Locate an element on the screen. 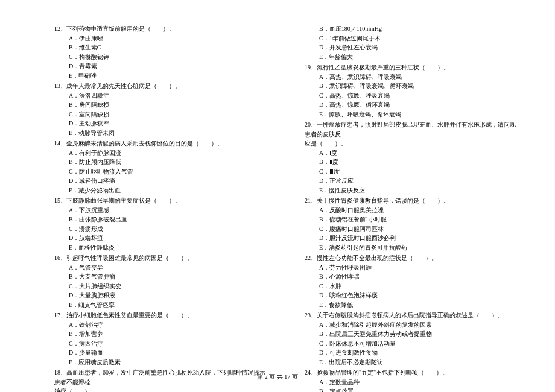 This screenshot has height=392, width=555. question-stem: 16、引起呼气性呼吸困难最常见的病因是（ ）。 is located at coordinates (162, 258).